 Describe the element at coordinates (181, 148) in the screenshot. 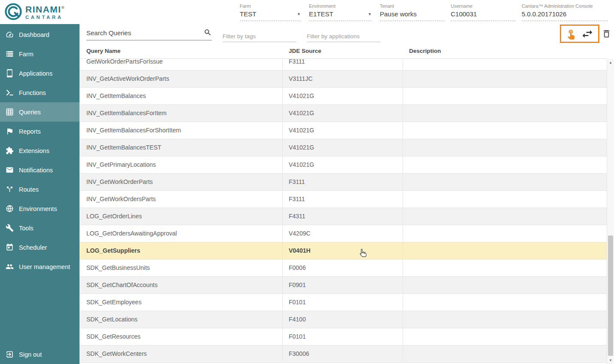

I see `query-name-cell: INV_GetItemBalancesTEST` at that location.